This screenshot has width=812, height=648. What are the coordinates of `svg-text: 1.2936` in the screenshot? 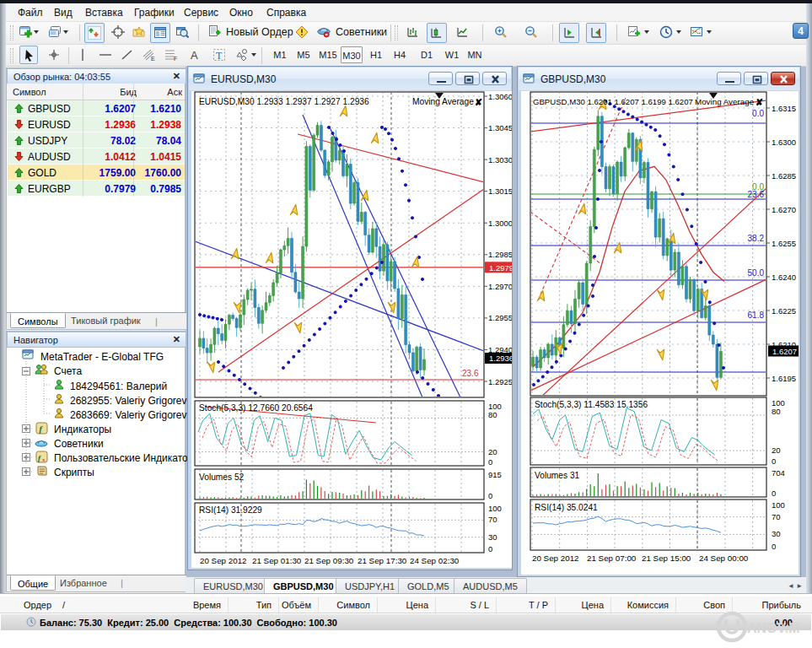 It's located at (501, 358).